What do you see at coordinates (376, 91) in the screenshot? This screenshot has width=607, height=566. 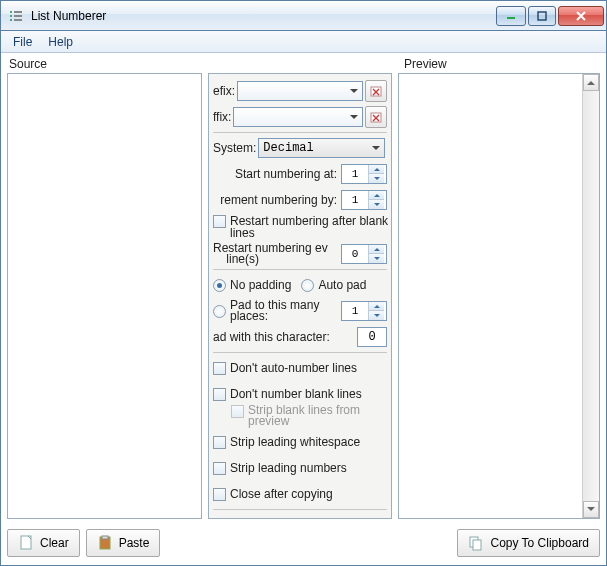 I see `prefix-clear-button` at bounding box center [376, 91].